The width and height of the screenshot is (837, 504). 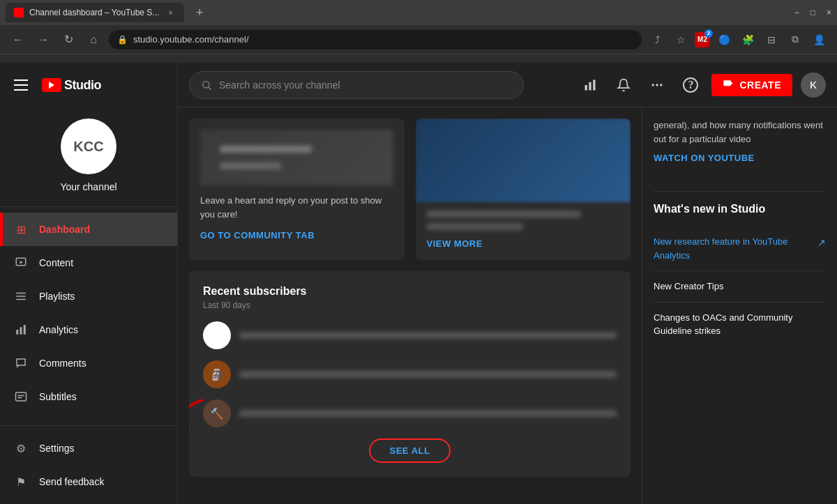 What do you see at coordinates (523, 160) in the screenshot?
I see `video-thumbnail` at bounding box center [523, 160].